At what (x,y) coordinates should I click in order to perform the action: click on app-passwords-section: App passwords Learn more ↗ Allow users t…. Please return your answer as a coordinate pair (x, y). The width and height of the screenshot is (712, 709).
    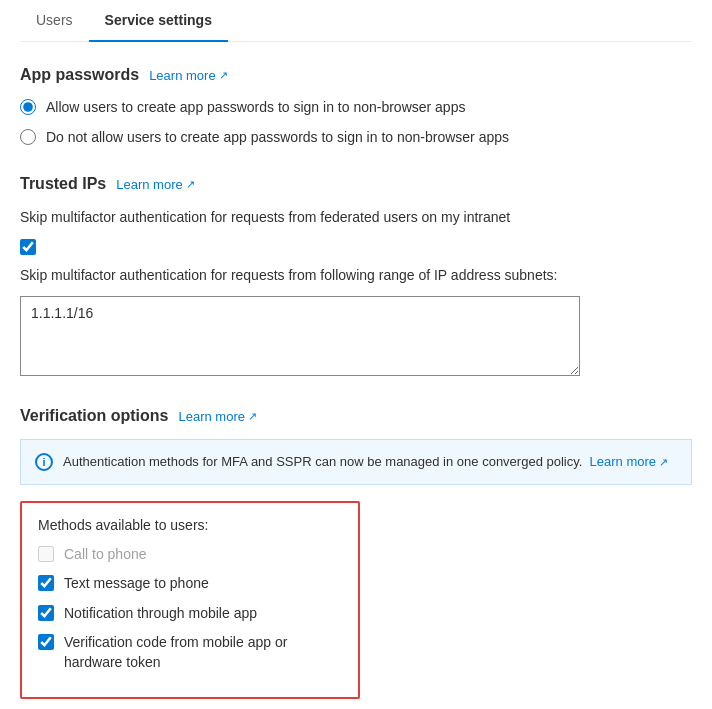
    Looking at the image, I should click on (356, 106).